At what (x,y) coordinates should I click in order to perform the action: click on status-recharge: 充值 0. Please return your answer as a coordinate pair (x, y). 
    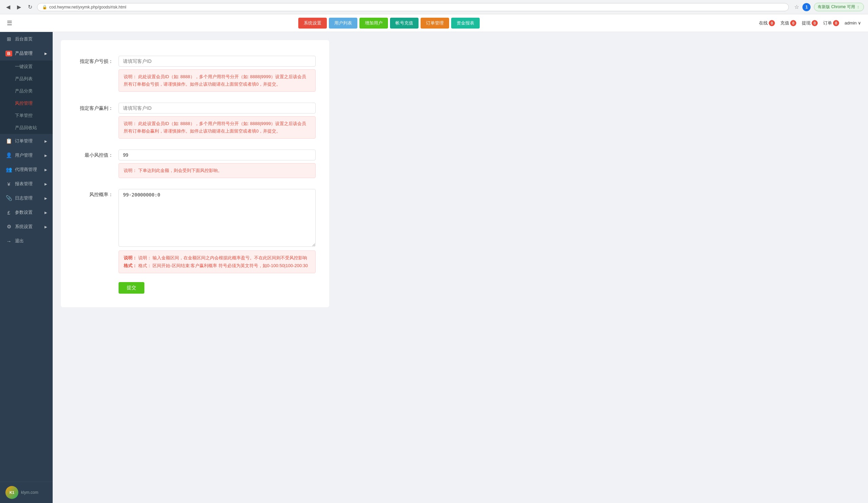
    Looking at the image, I should click on (788, 23).